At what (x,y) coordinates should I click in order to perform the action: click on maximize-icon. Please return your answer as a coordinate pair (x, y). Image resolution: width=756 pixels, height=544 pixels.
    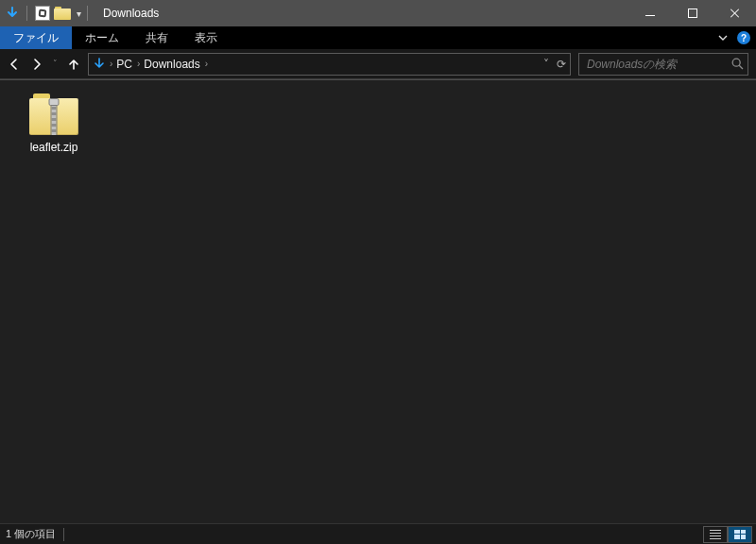
    Looking at the image, I should click on (693, 13).